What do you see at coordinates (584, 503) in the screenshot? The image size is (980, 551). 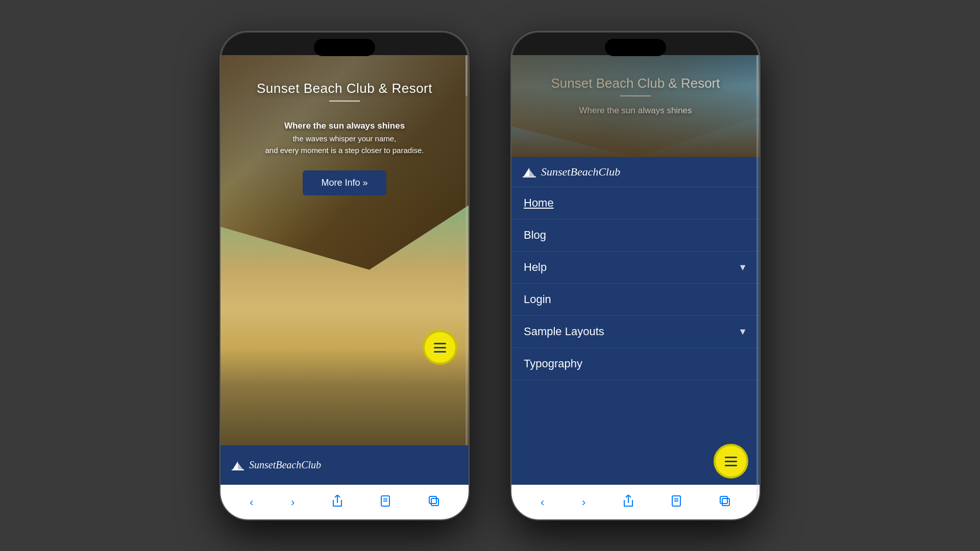 I see `forward-button-right: ›` at bounding box center [584, 503].